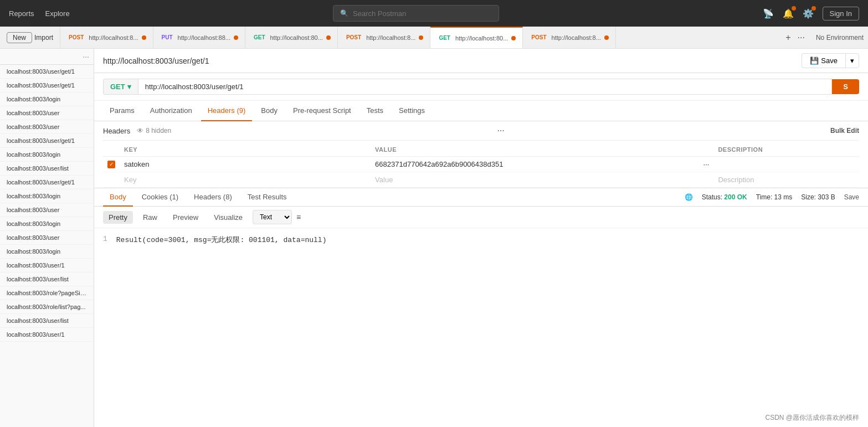  What do you see at coordinates (30, 38) in the screenshot?
I see `new-import-section: New Import` at bounding box center [30, 38].